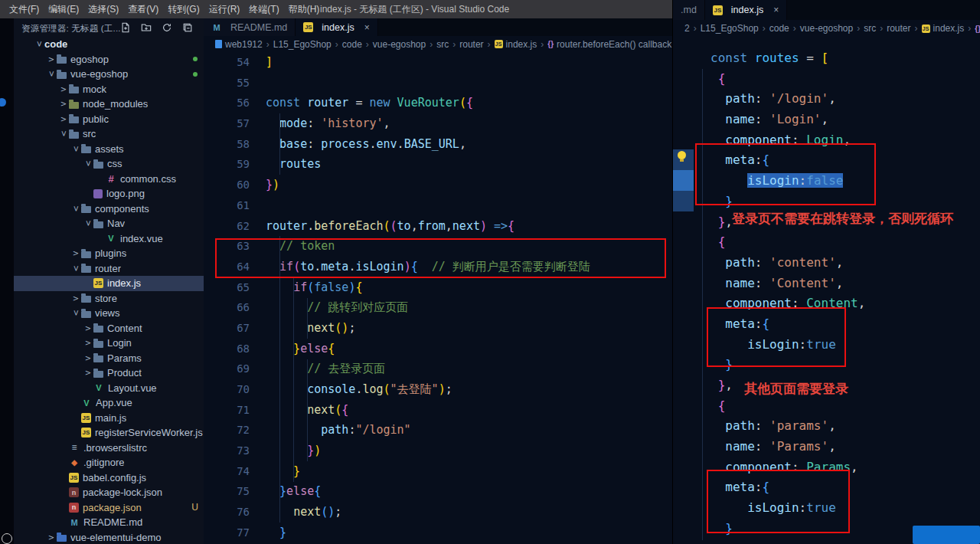  Describe the element at coordinates (109, 433) in the screenshot. I see `tree-item-registerServiceWorker.js: JSregisterServiceWorker.js` at that location.